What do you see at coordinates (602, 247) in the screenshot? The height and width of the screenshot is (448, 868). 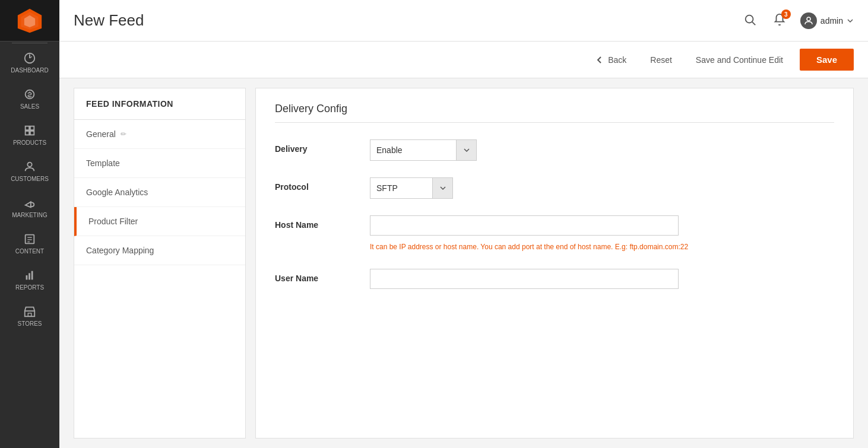 I see `hostname-hint: It can be IP address or host name. You c…` at bounding box center [602, 247].